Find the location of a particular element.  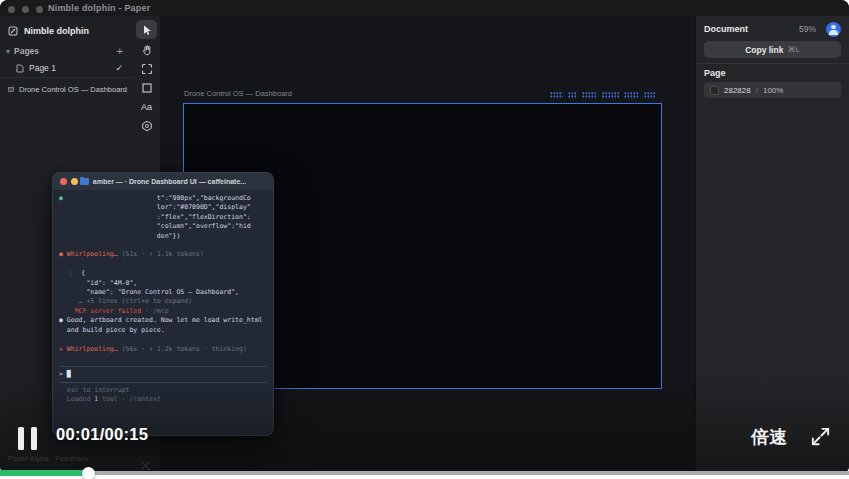

terminal-line: ⎿ { is located at coordinates (163, 274).